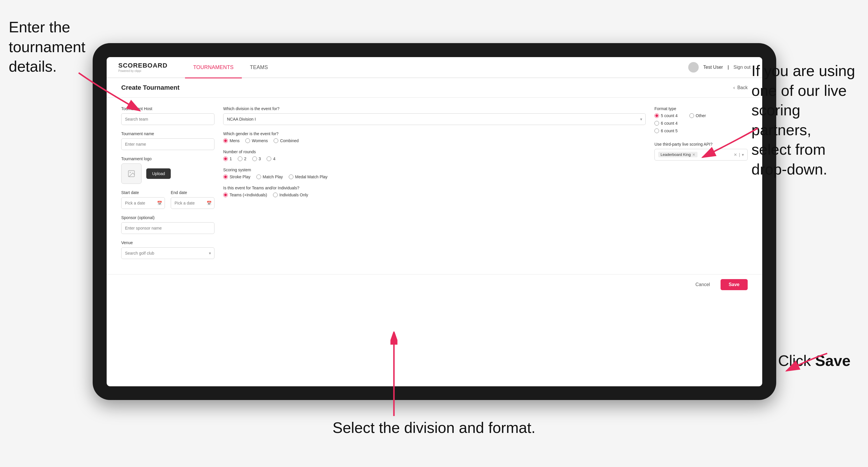 The height and width of the screenshot is (467, 868). I want to click on scoring-stroke-label: Stroke Play, so click(240, 177).